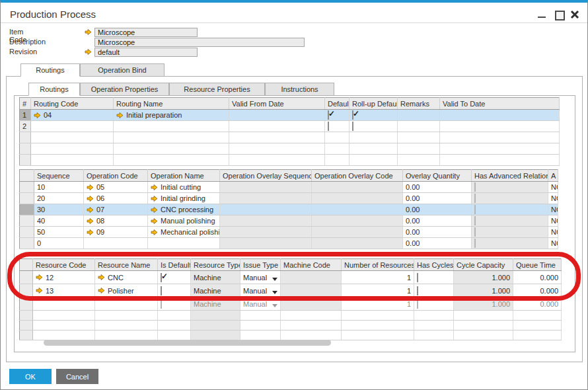 Image resolution: width=588 pixels, height=390 pixels. Describe the element at coordinates (289, 210) in the screenshot. I see `operation-row-selected: 30 07 CNC processing 0.00 NC` at that location.